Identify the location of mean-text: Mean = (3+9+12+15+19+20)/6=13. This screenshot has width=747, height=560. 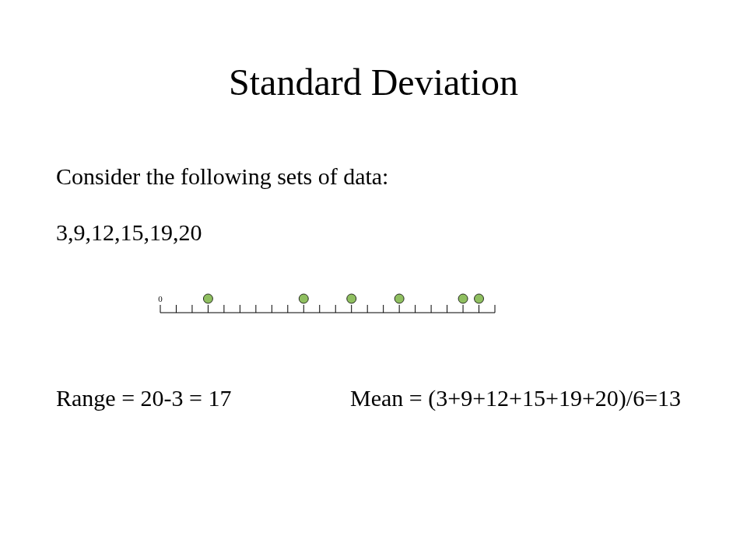
(515, 398).